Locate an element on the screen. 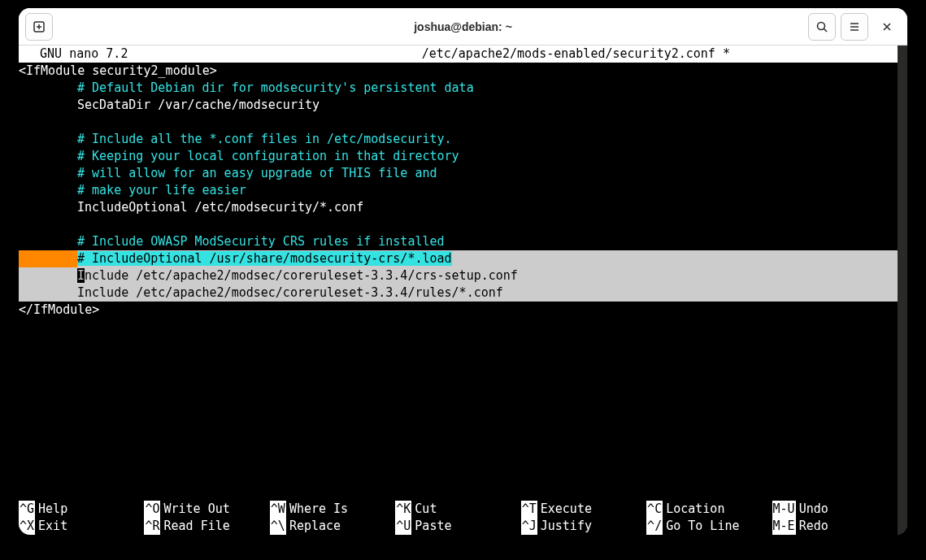 This screenshot has width=926, height=560. code-line: nclude /etc/apache2/modsec/coreruleset-3… is located at coordinates (301, 276).